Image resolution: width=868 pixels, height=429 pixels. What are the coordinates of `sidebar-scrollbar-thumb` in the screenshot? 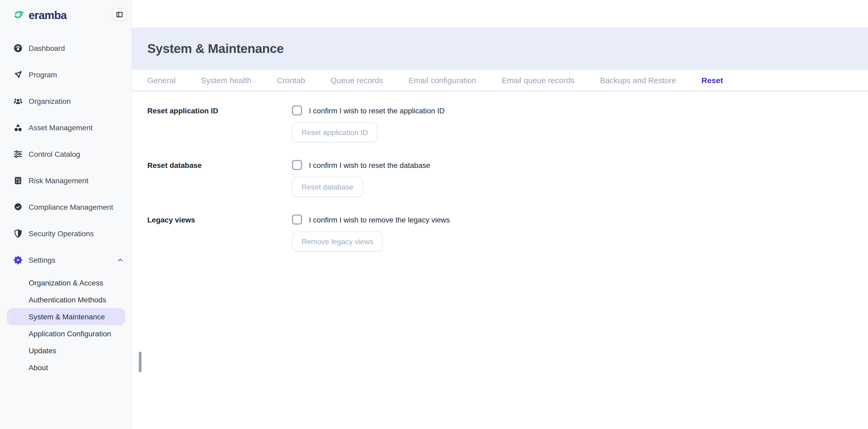 It's located at (140, 362).